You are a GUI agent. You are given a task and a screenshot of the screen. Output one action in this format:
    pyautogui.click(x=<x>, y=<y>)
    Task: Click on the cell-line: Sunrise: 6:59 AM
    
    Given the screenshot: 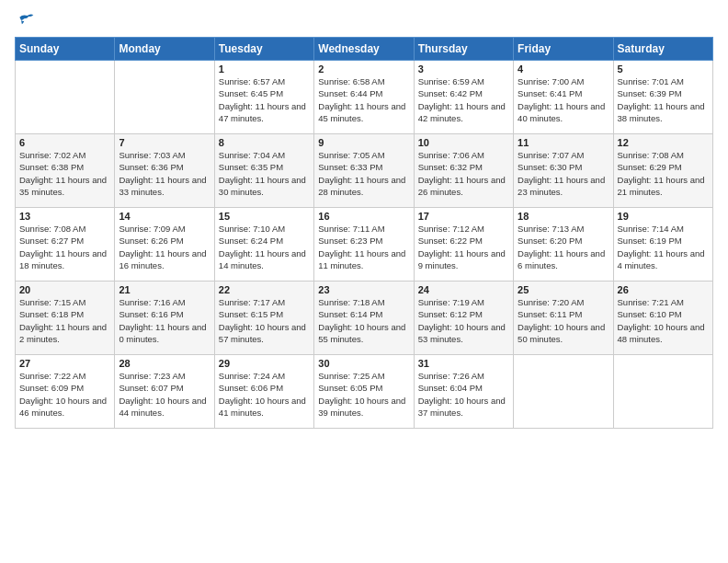 What is the action you would take?
    pyautogui.click(x=463, y=81)
    